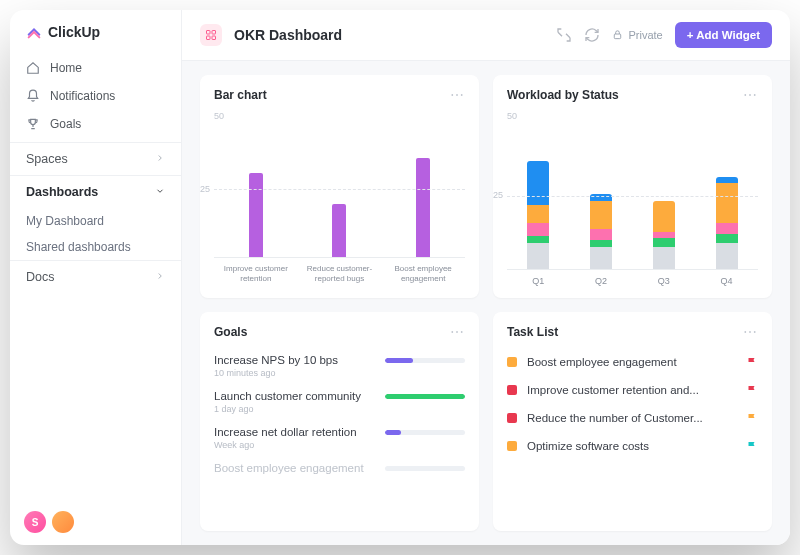 Image resolution: width=800 pixels, height=555 pixels. What do you see at coordinates (288, 35) in the screenshot?
I see `page-title: OKR Dashboard` at bounding box center [288, 35].